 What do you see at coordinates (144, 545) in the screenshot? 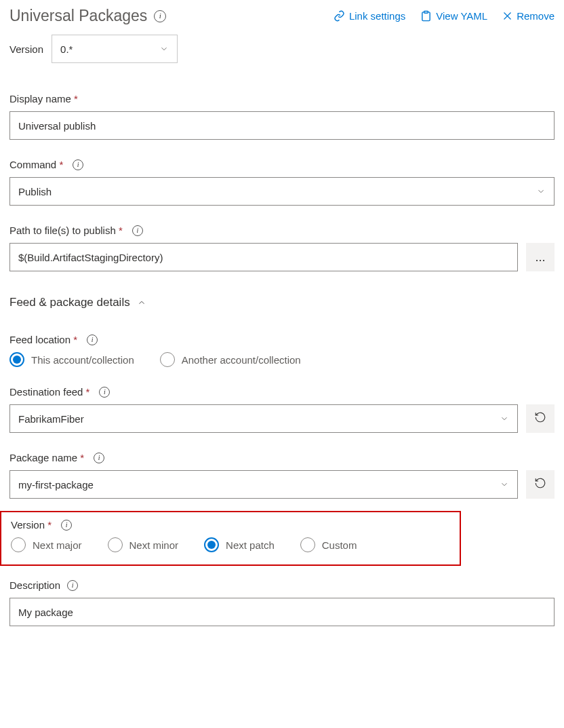
I see `radio-next-minor: Next minor` at bounding box center [144, 545].